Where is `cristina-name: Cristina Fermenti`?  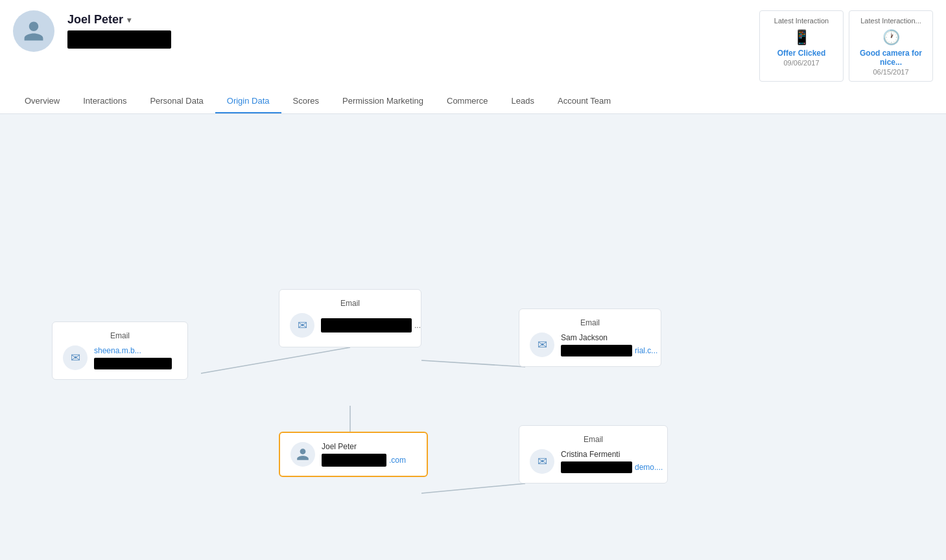
cristina-name: Cristina Fermenti is located at coordinates (612, 454).